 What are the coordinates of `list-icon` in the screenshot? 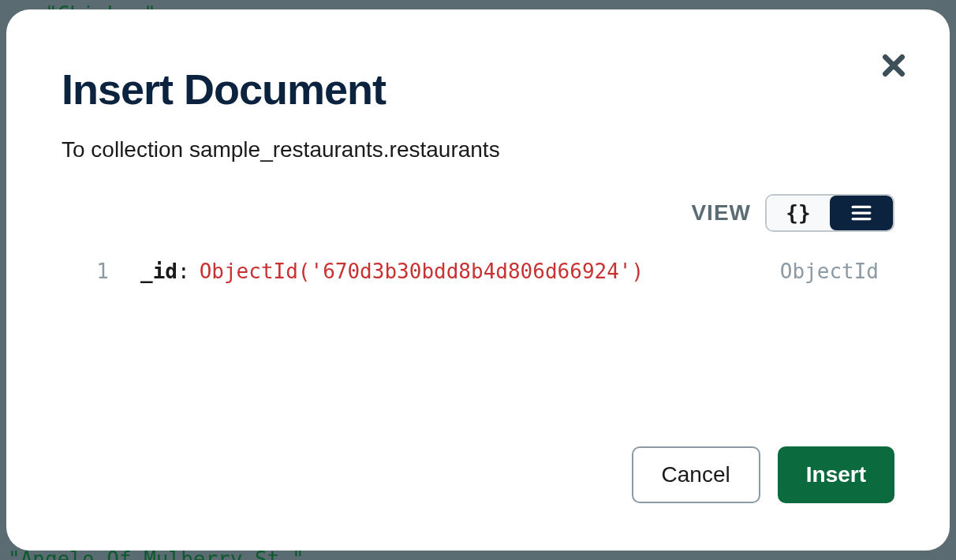 It's located at (861, 213).